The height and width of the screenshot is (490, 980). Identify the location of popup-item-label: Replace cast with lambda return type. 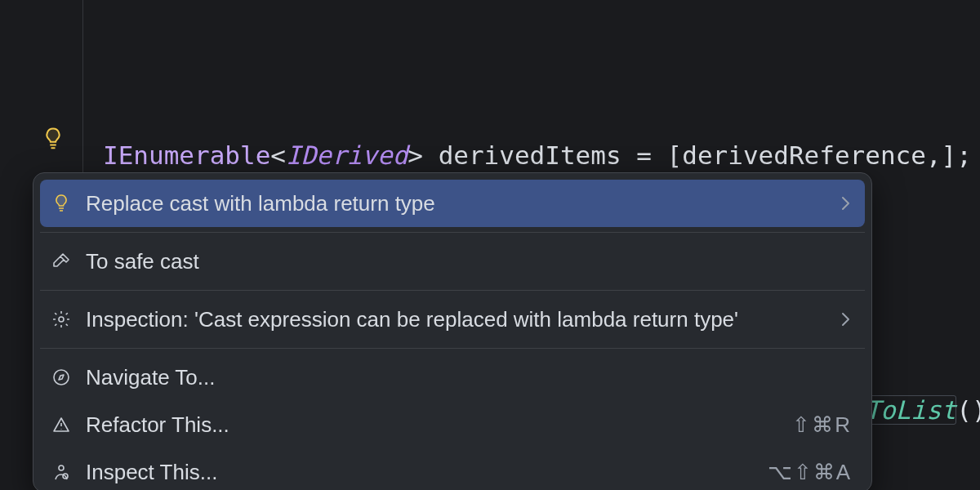
(456, 204).